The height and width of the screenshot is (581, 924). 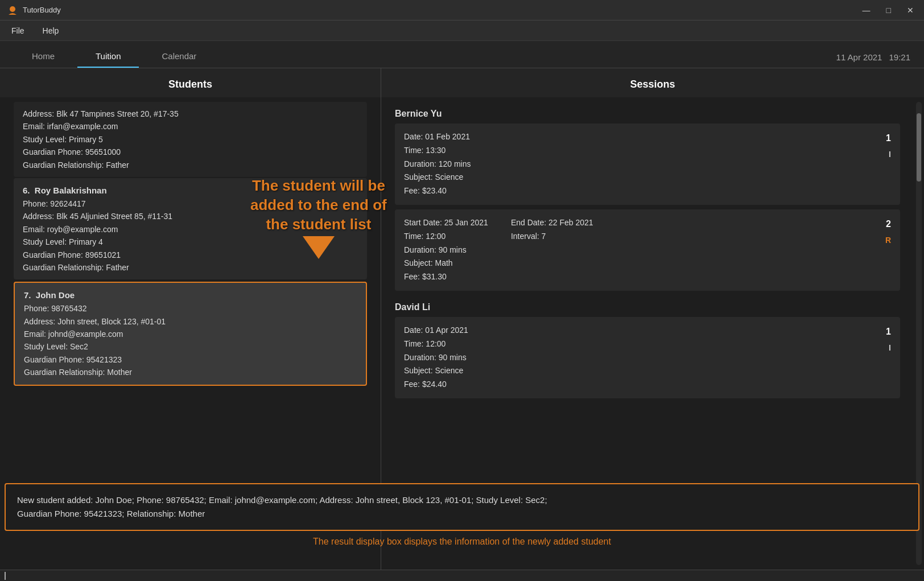 I want to click on student-detail: Address: Blk 45 Aljunied Street 85, #11-…, so click(x=190, y=216).